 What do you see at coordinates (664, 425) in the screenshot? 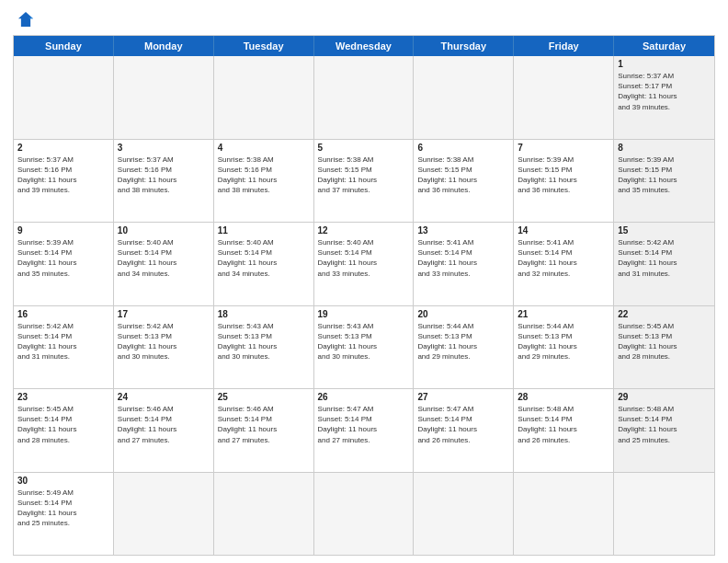
I see `cell-info: Sunrise: 5:48 AM Sunset: 5:14 PM Dayligh…` at bounding box center [664, 425].